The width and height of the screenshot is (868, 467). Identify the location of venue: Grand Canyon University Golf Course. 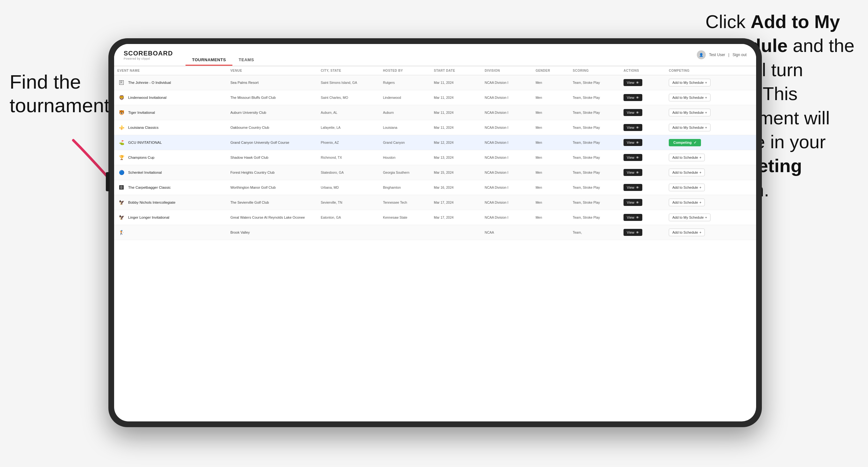
(260, 143).